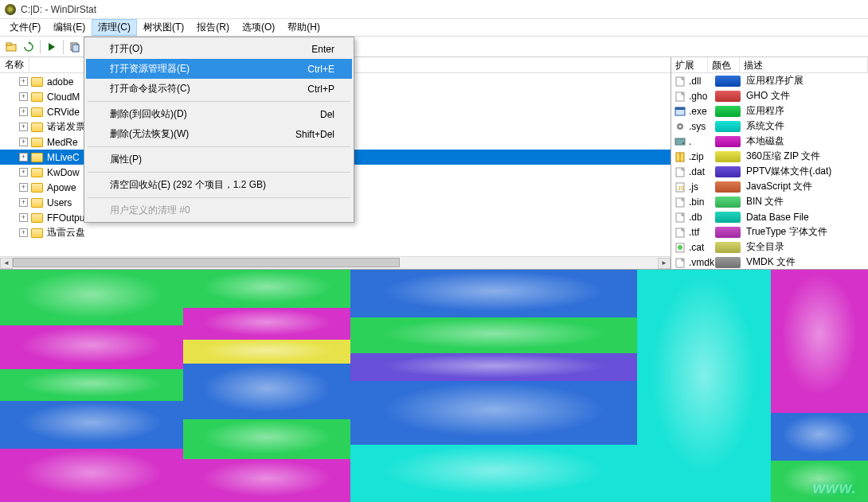 The height and width of the screenshot is (502, 868). I want to click on extension-row: .binBIN 文件, so click(769, 202).